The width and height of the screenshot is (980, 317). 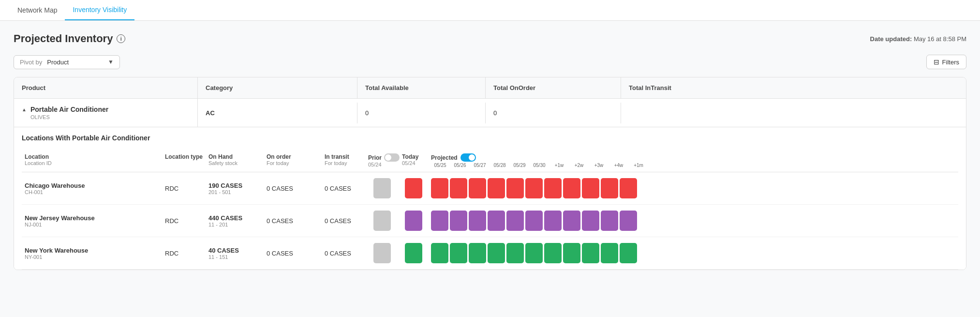 What do you see at coordinates (444, 158) in the screenshot?
I see `loc-header-projected-label: Projected` at bounding box center [444, 158].